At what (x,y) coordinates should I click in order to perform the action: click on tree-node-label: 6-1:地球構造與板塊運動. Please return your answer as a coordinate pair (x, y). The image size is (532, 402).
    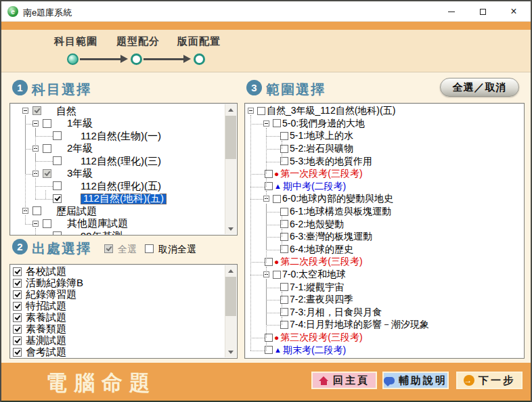
    Looking at the image, I should click on (340, 213).